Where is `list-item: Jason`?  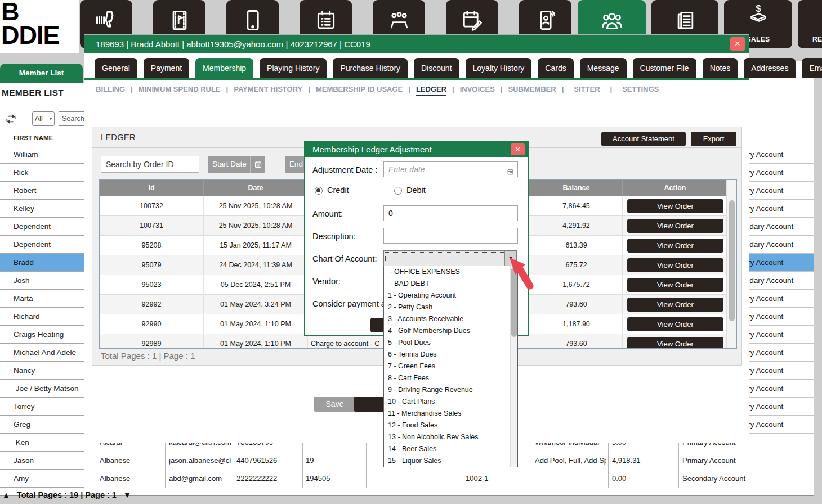 list-item: Jason is located at coordinates (42, 461).